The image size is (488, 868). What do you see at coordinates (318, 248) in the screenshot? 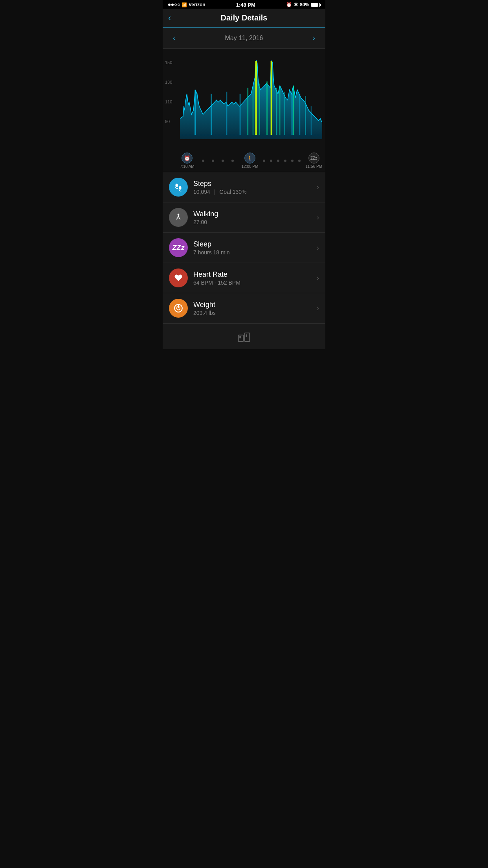
I see `sleep-chevron: ›` at bounding box center [318, 248].